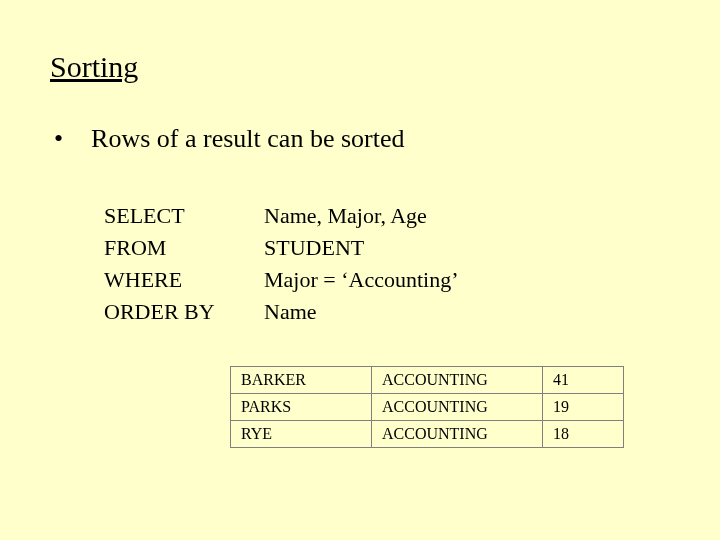 The height and width of the screenshot is (540, 720). What do you see at coordinates (302, 434) in the screenshot?
I see `cell-name: RYE` at bounding box center [302, 434].